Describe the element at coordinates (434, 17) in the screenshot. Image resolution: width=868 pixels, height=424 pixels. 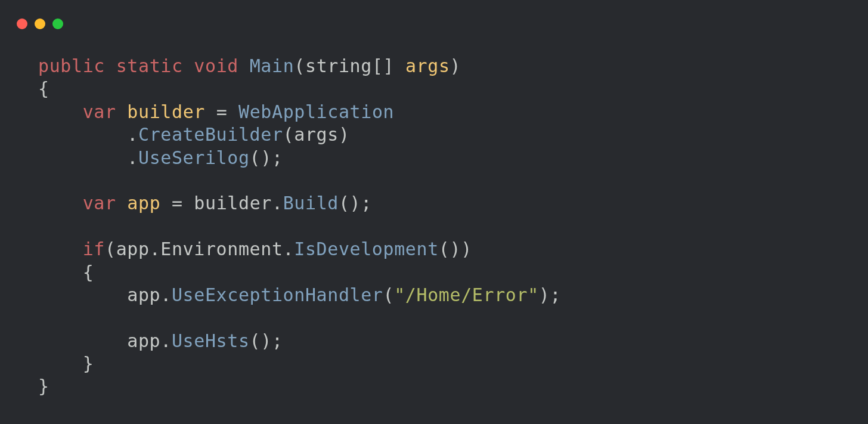
I see `window-titlebar` at that location.